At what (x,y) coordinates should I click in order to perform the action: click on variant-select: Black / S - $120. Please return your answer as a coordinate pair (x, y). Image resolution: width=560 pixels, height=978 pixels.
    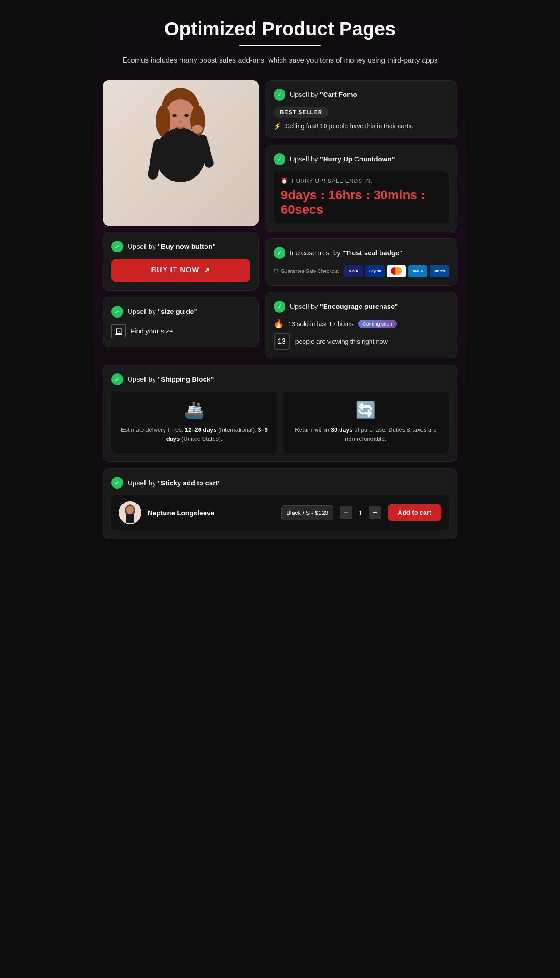
    Looking at the image, I should click on (307, 513).